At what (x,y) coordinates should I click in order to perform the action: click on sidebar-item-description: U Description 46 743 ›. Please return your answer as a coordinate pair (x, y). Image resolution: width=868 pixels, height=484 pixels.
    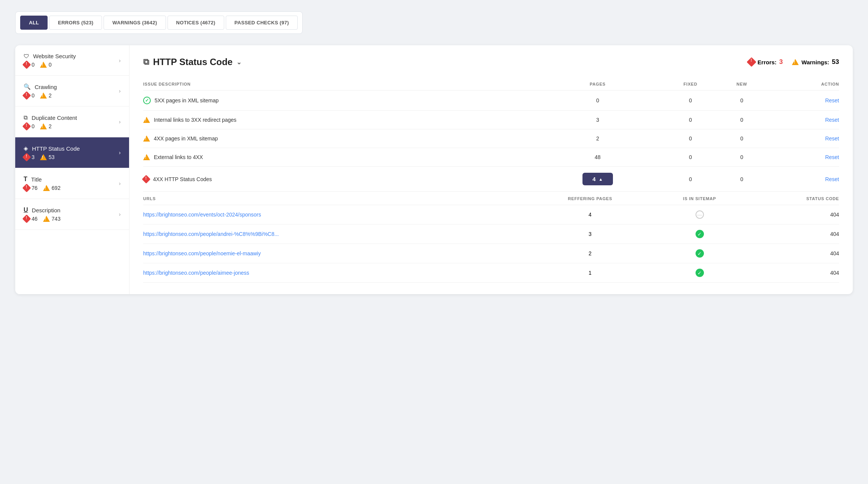
    Looking at the image, I should click on (72, 215).